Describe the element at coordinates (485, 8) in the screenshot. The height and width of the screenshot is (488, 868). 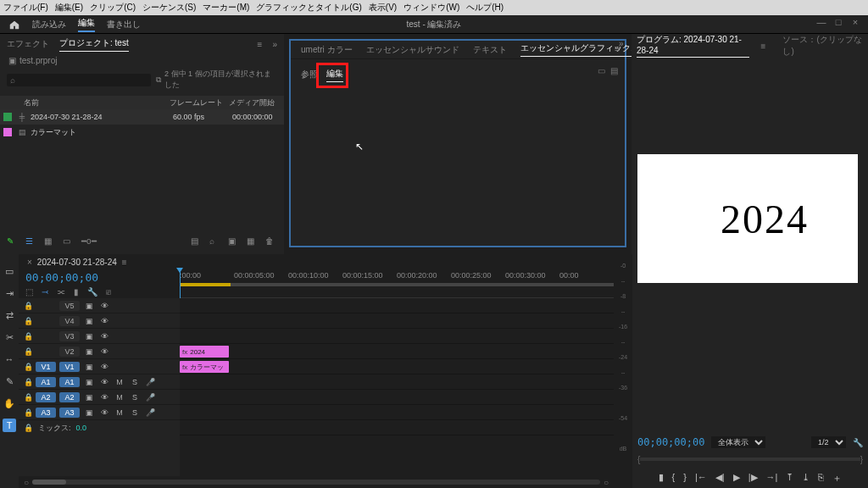
I see `menu-help: ヘルプ(H)` at that location.